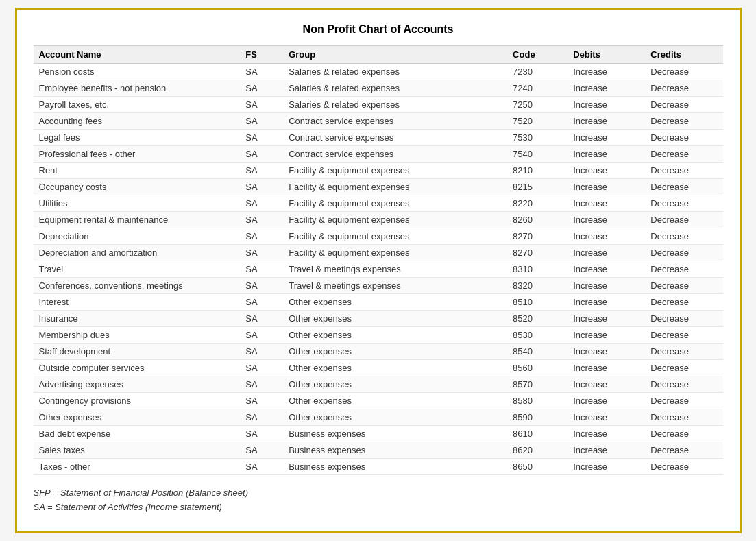  I want to click on table-row: Interest SA Other expenses 8510 Increase…, so click(378, 302).